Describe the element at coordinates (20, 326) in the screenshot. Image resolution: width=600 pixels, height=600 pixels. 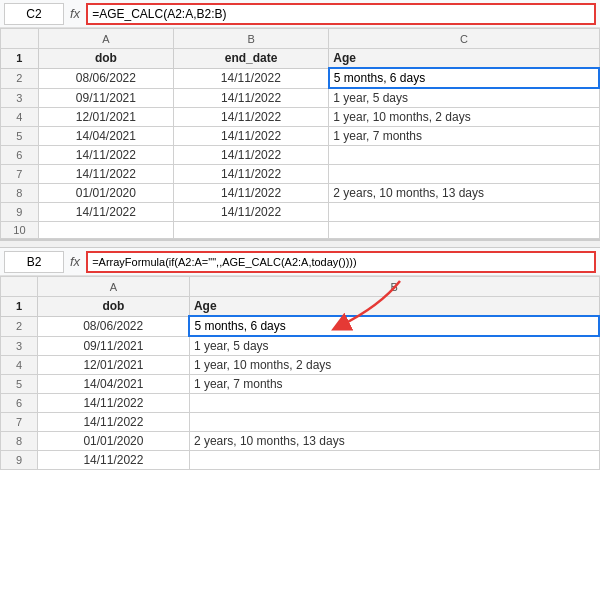
I see `row-num-b2: 2` at that location.